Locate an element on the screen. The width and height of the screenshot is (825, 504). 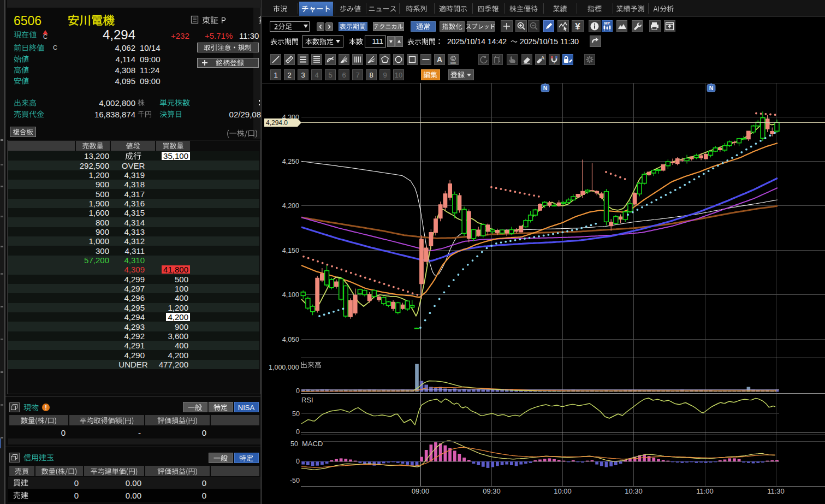
svg-text: 11:00 is located at coordinates (705, 491).